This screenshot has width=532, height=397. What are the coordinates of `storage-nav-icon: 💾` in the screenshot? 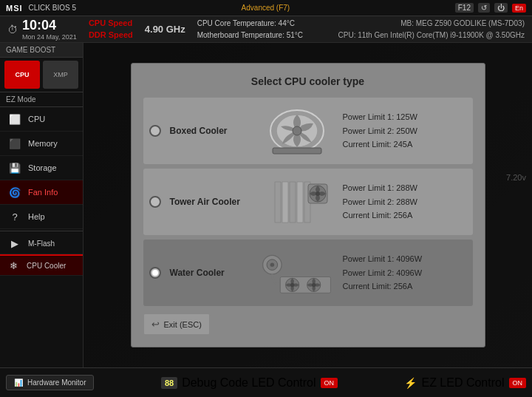 It's located at (15, 168).